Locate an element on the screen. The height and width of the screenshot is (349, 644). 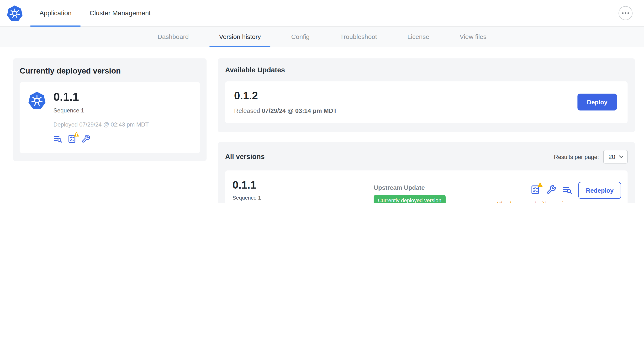
deploy-button: Deploy is located at coordinates (597, 102).